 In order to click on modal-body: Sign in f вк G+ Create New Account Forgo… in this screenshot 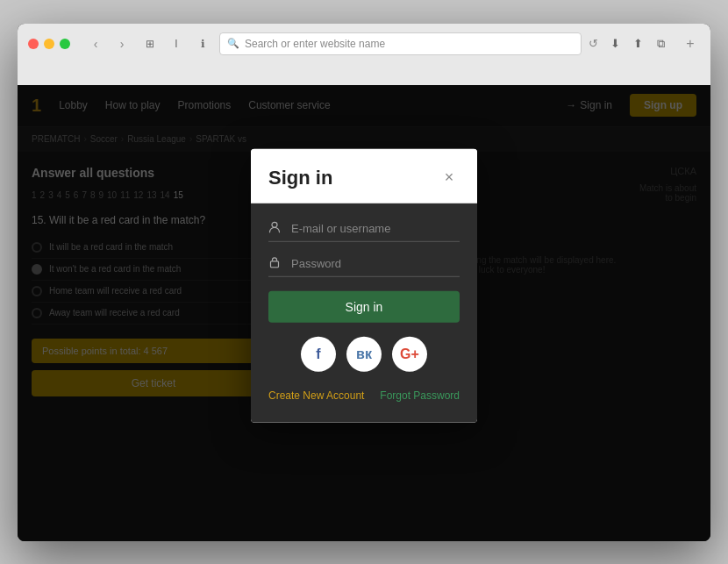, I will do `click(364, 312)`.